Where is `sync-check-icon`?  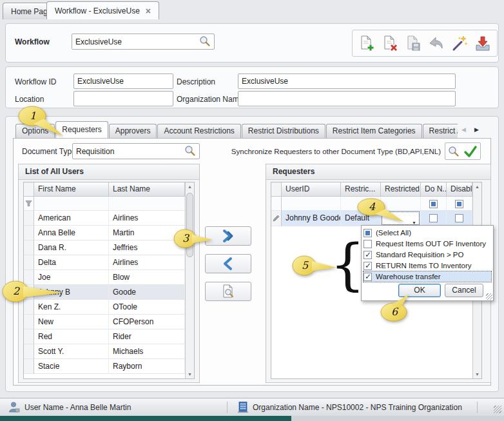 sync-check-icon is located at coordinates (470, 152).